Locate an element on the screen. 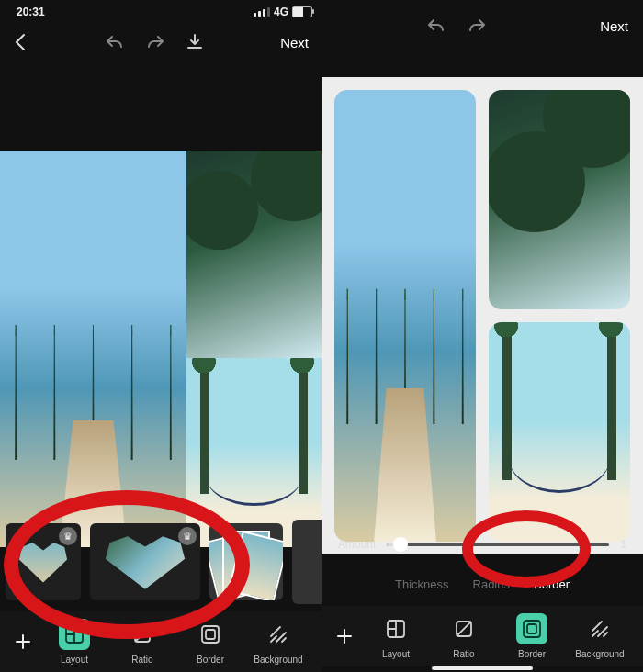  template-heart-large: ♛ is located at coordinates (145, 562).